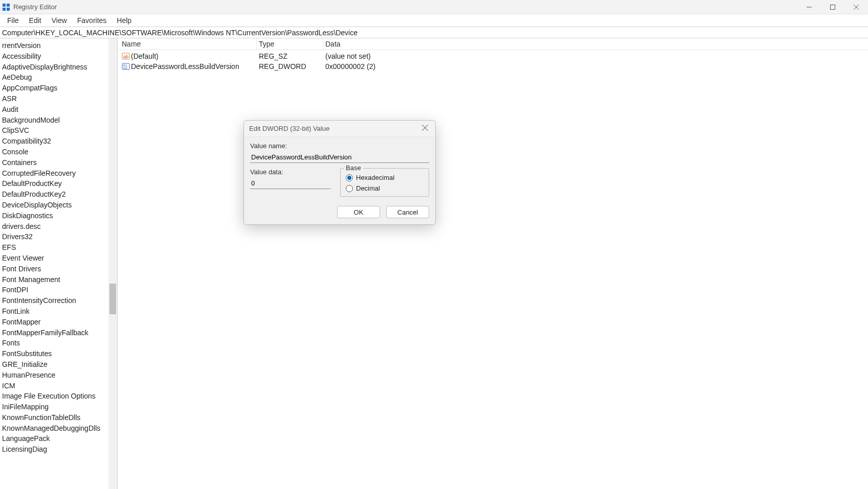  I want to click on tree-item: Console, so click(58, 152).